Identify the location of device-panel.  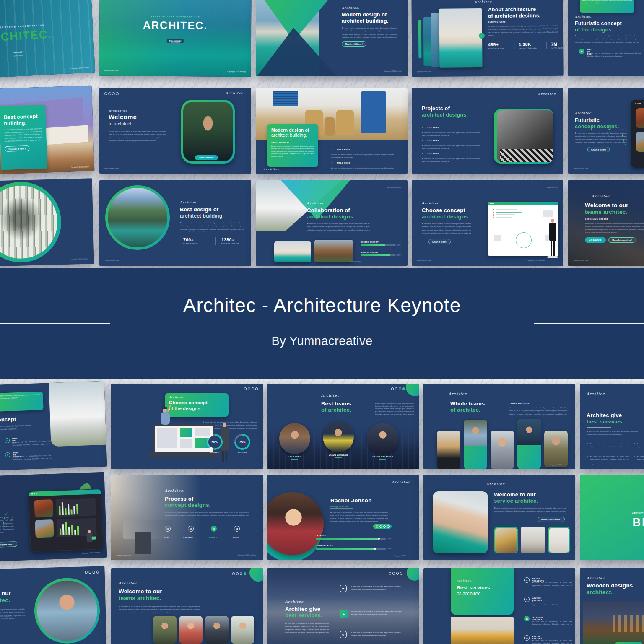
(637, 134).